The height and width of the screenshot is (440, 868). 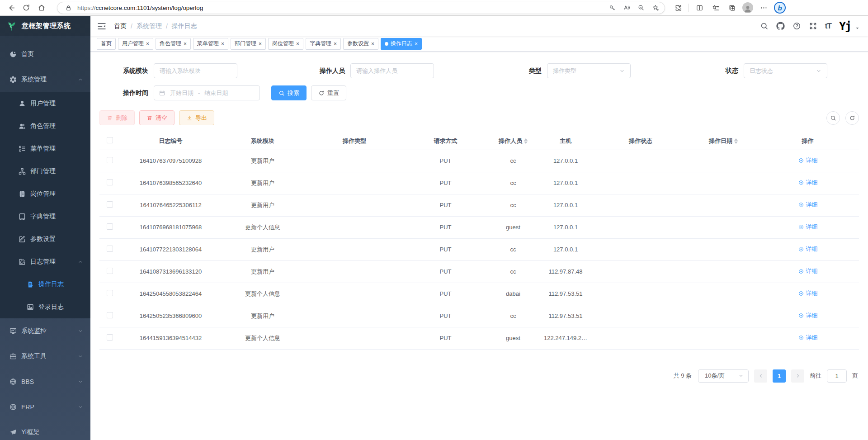 I want to click on module-input: 请输入系统模块, so click(x=195, y=71).